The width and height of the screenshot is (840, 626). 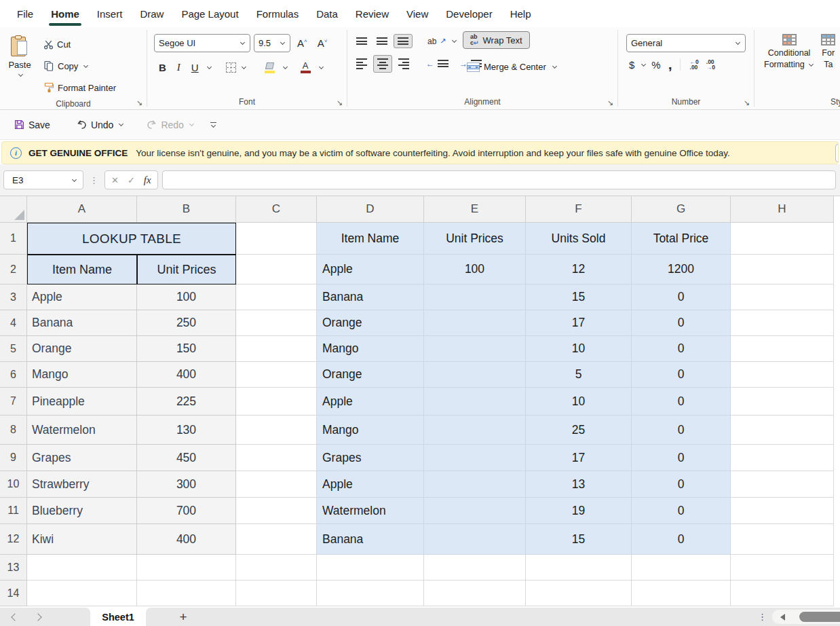 What do you see at coordinates (14, 593) in the screenshot?
I see `row-header-14: 14` at bounding box center [14, 593].